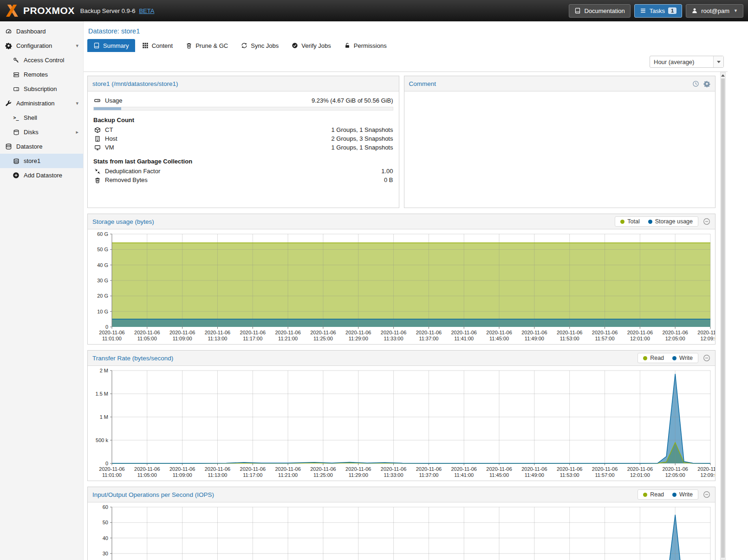  What do you see at coordinates (708, 475) in the screenshot?
I see `svg-text: 12:09:00` at bounding box center [708, 475].